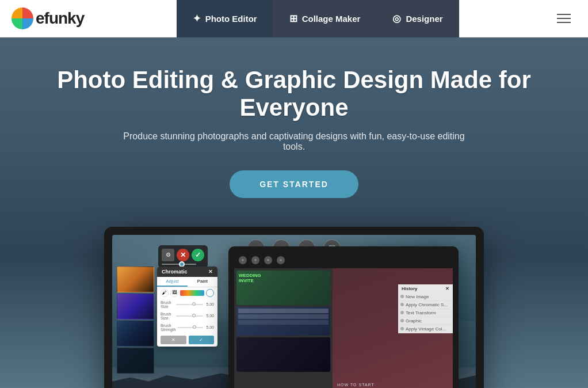  Describe the element at coordinates (165, 293) in the screenshot. I see `chromatic-brush-icon: 🖌` at that location.